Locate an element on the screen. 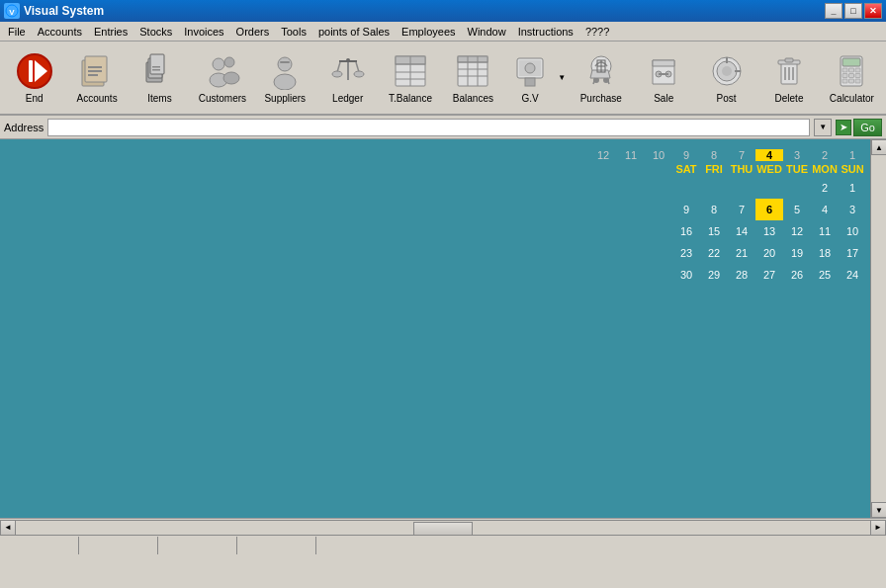  cal-cell-15: 15 is located at coordinates (714, 231).